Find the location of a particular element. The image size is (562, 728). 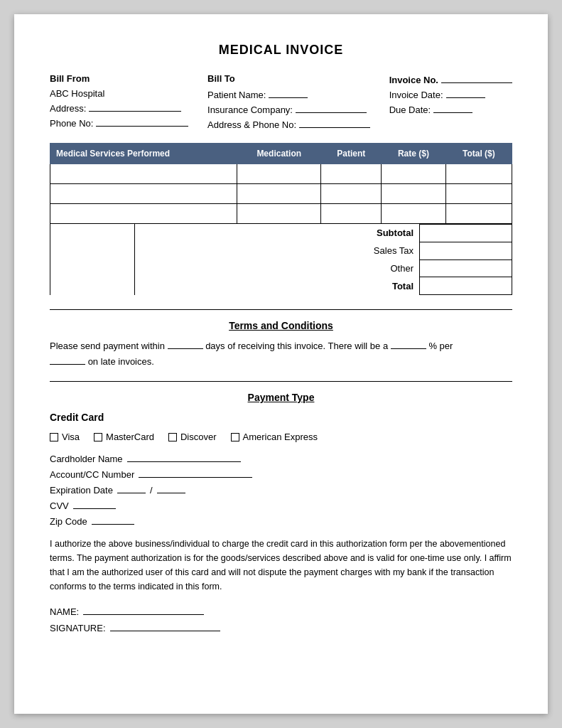

amex-checkbox is located at coordinates (235, 437).